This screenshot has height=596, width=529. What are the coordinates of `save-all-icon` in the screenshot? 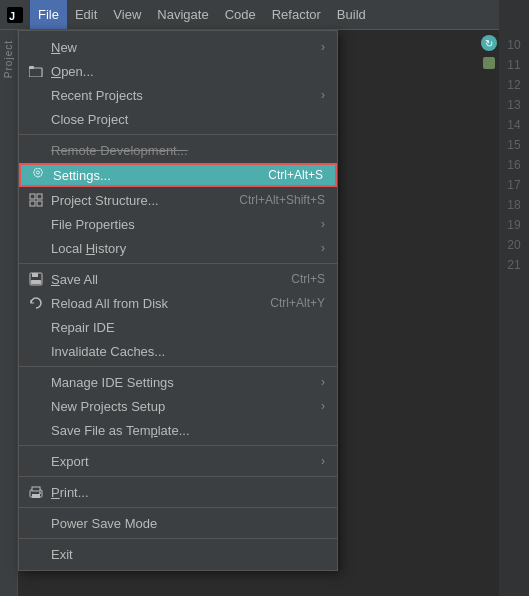 It's located at (36, 279).